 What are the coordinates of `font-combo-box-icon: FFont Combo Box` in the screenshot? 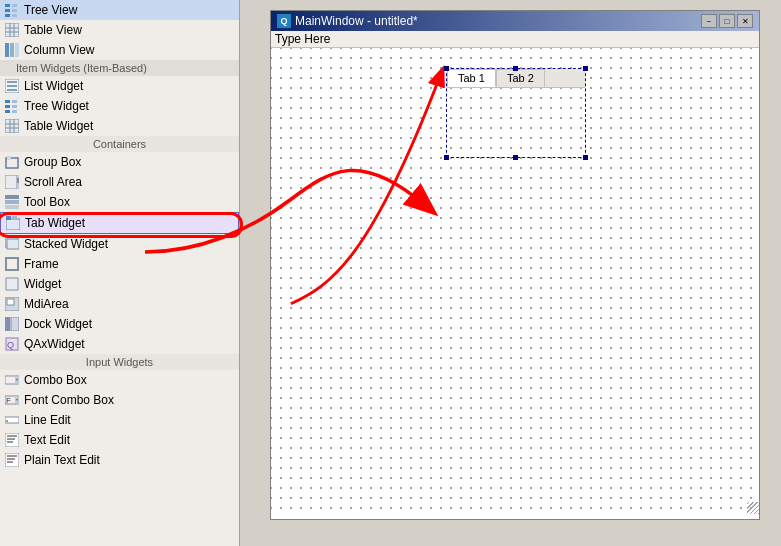 It's located at (120, 400).